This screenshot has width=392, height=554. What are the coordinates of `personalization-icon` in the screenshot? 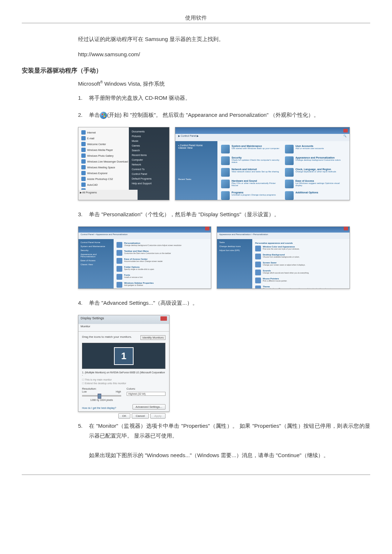 It's located at (119, 245).